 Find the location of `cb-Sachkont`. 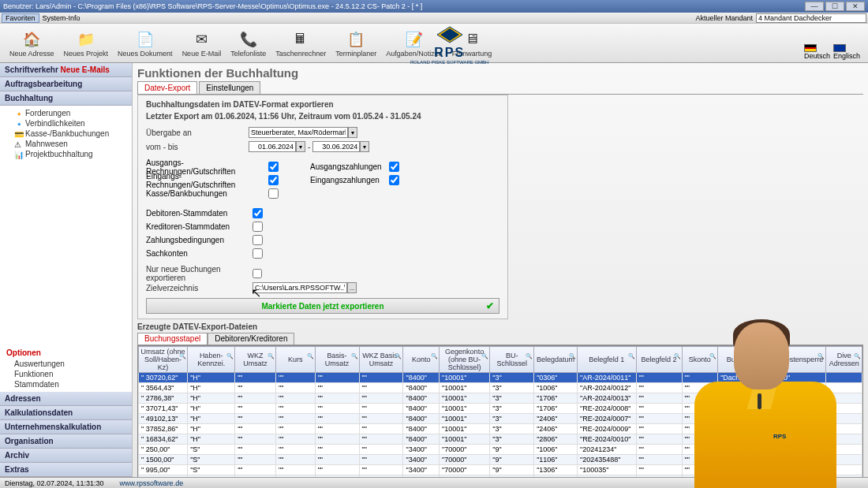

cb-Sachkont is located at coordinates (257, 254).